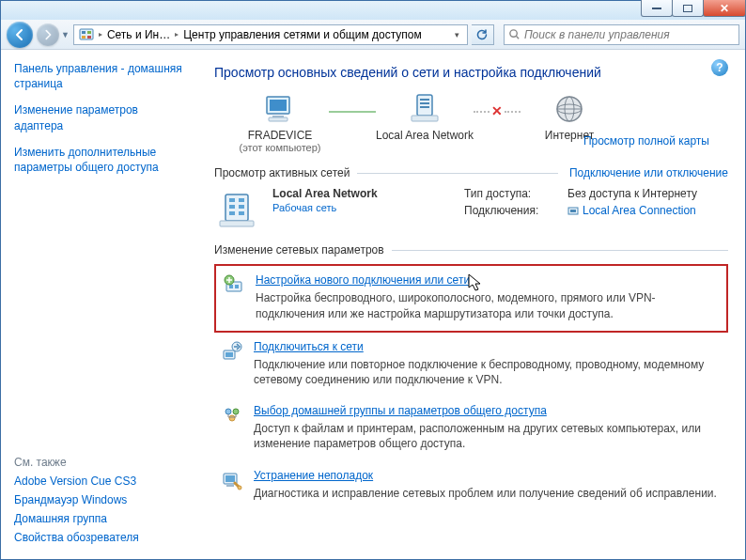  What do you see at coordinates (622, 35) in the screenshot?
I see `search-box: Поиск в панели управления` at bounding box center [622, 35].